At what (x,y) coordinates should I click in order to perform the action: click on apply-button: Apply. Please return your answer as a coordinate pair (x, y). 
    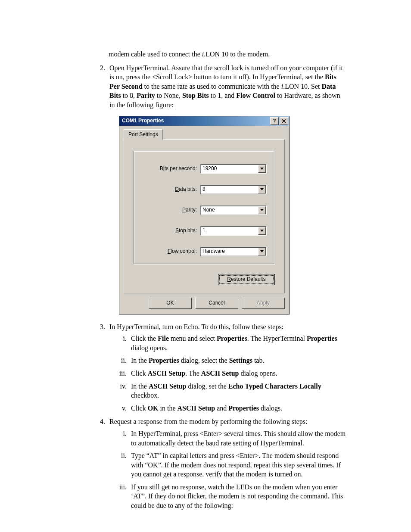
    Looking at the image, I should click on (263, 303).